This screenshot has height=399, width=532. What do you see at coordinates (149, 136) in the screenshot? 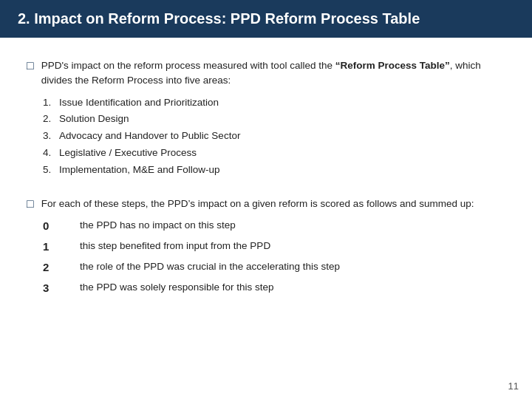
I see `item-text: Advocacy and Handover to Public Sector` at bounding box center [149, 136].